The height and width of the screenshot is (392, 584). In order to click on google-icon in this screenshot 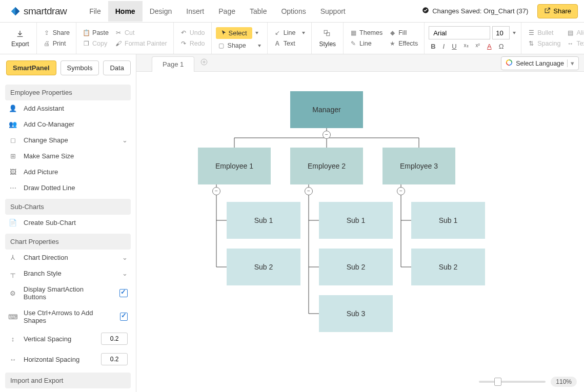, I will do `click(509, 64)`.